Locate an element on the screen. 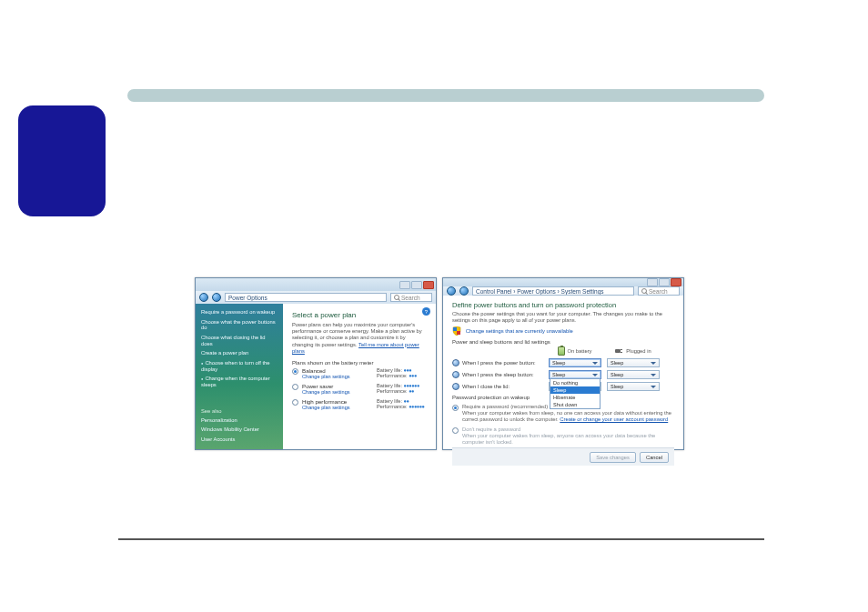 The height and width of the screenshot is (612, 868). sidebar-link-require-password: Require a password on wakeup is located at coordinates (239, 313).